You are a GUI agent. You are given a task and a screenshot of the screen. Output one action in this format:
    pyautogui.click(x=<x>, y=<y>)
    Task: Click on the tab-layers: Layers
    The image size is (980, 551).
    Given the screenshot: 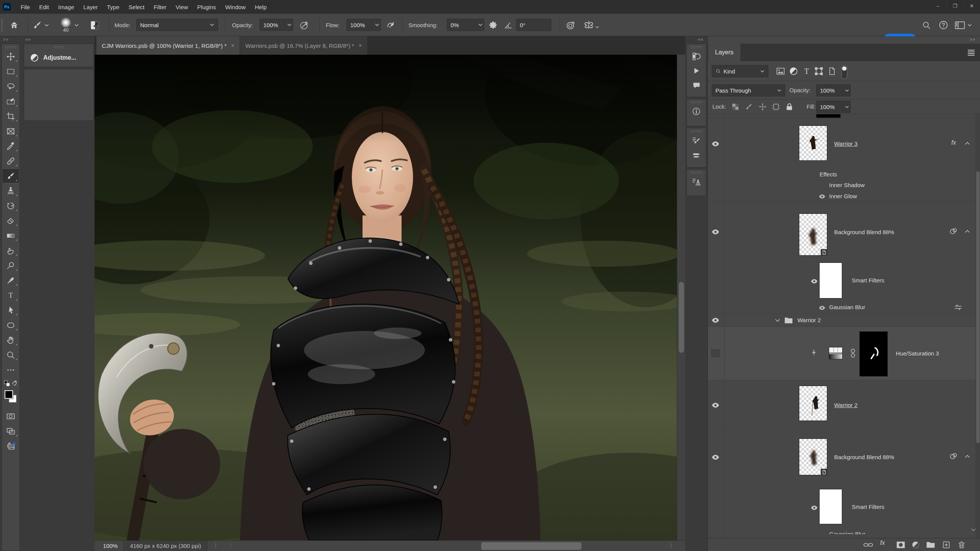 What is the action you would take?
    pyautogui.click(x=724, y=52)
    